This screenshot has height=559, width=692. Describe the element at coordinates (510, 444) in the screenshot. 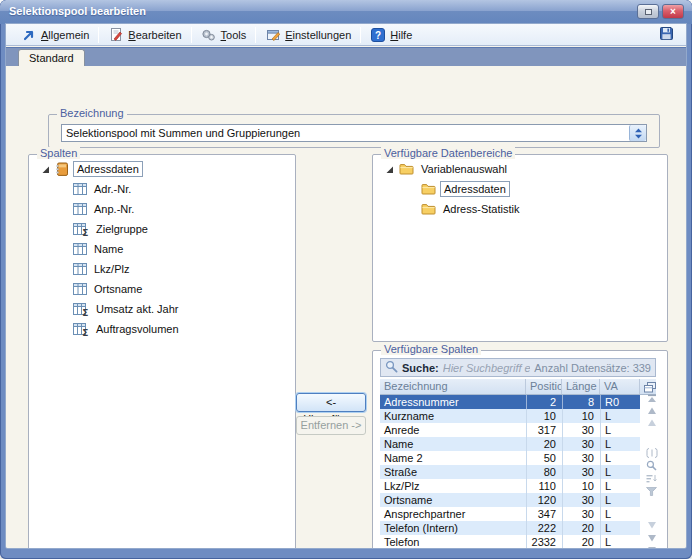

I see `table-row: Name2030L` at that location.